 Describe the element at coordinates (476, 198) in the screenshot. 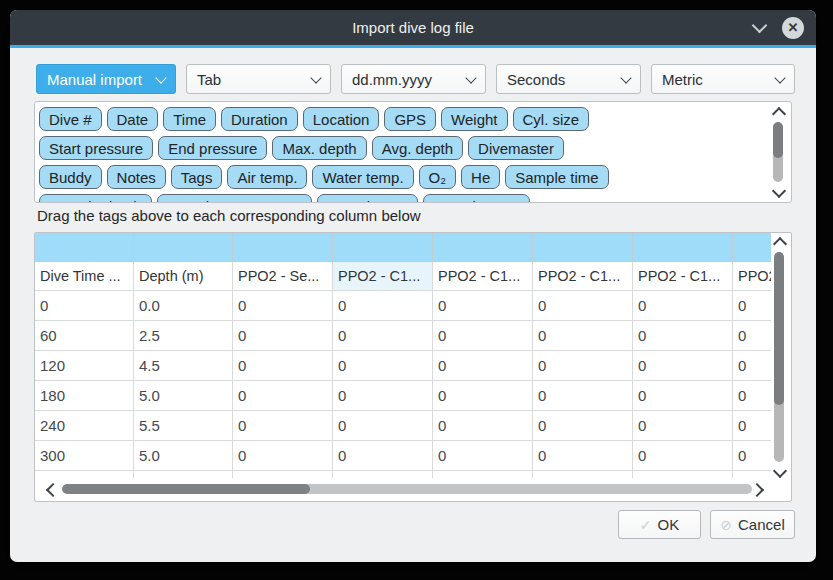

I see `tag-sample-cns: Sample CNS` at that location.